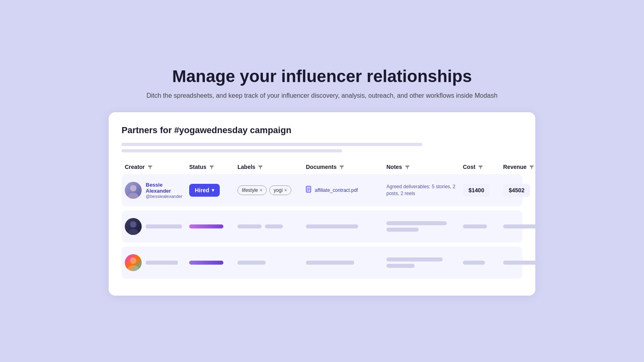 This screenshot has width=644, height=362. Describe the element at coordinates (532, 167) in the screenshot. I see `revenue-filter-icon` at that location.